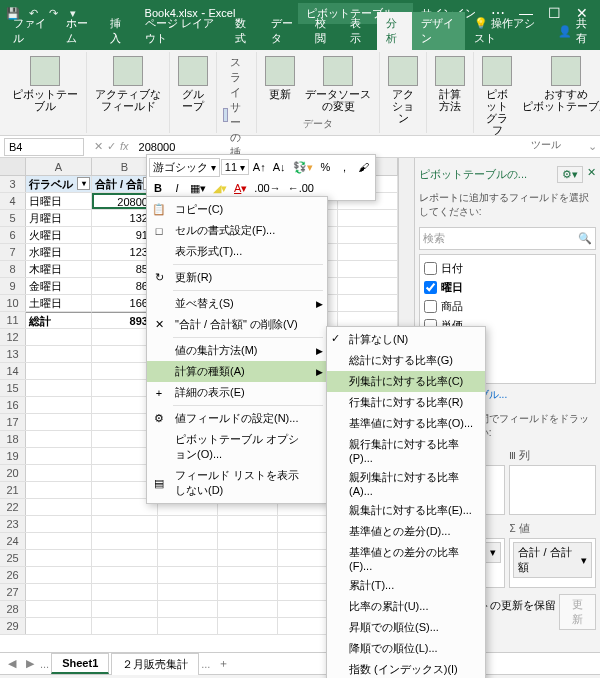  Describe the element at coordinates (394, 31) in the screenshot. I see `tab-analyze: 分析` at that location.